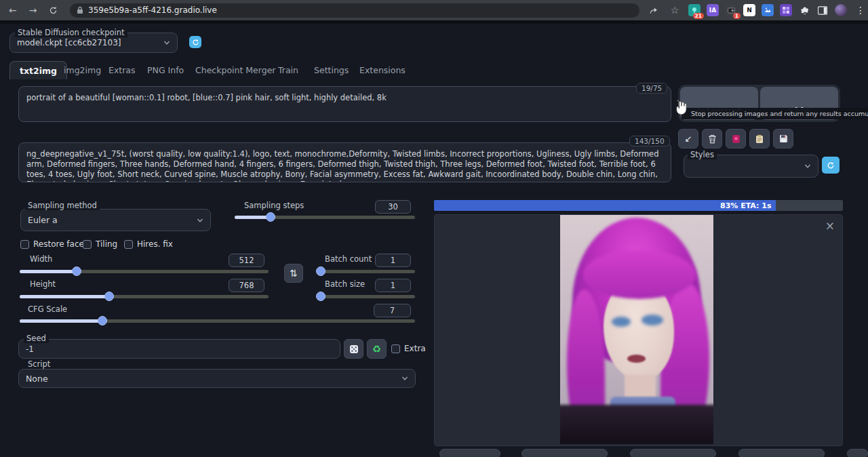 Image resolution: width=868 pixels, height=457 pixels. What do you see at coordinates (434, 10) in the screenshot?
I see `browser-toolbar: ← → 359e5b9a-a5ff-4216.gradio.live ☆ 21 …` at bounding box center [434, 10].